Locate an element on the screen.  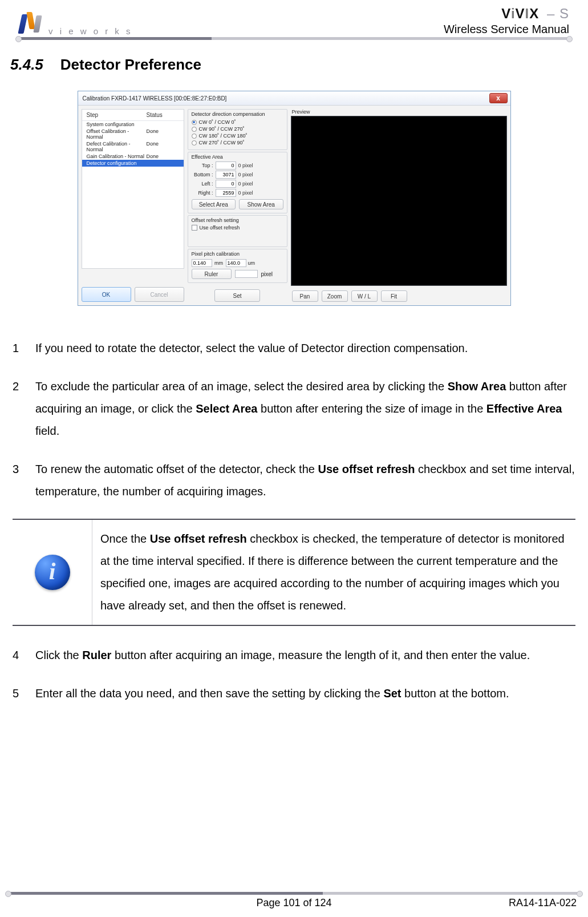
step-row: Gain Calibration - NormalDone is located at coordinates (133, 156).